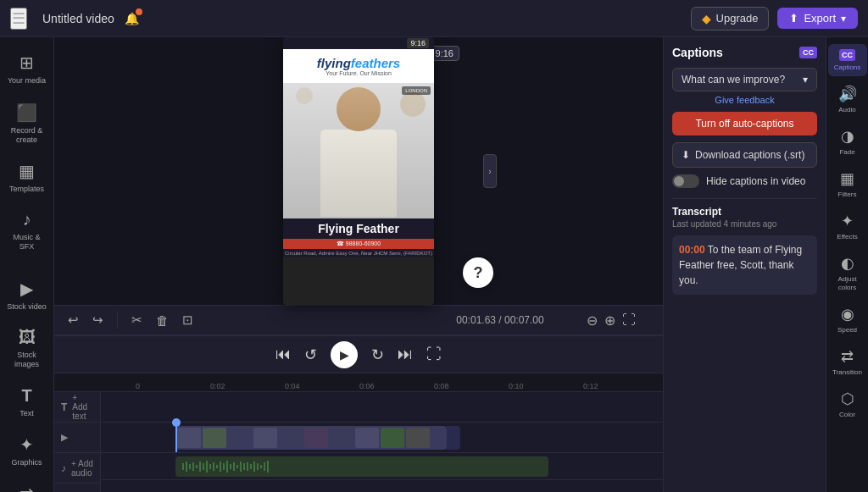  Describe the element at coordinates (592, 320) in the screenshot. I see `zoom-out-button: ⊖` at that location.